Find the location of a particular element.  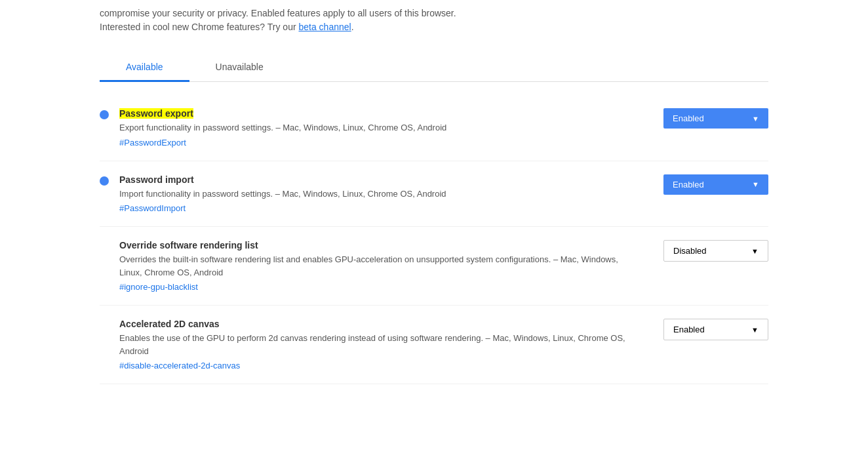

dropdown-arrow-password-import: ▼ is located at coordinates (755, 184).